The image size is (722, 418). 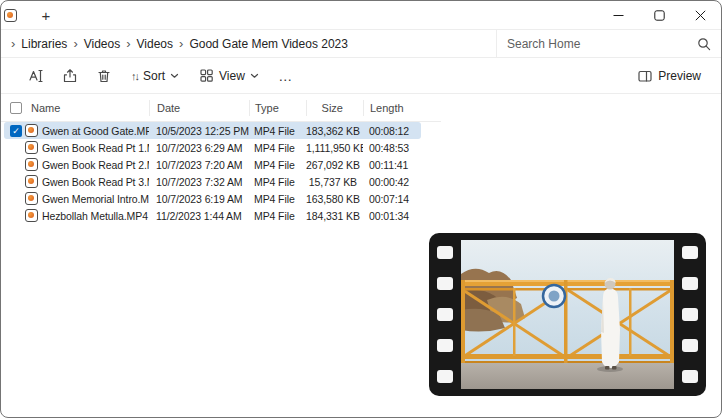 I want to click on file-row: ✓Gwen at Good Gate.MP410/5/2023 12:25 PM…, so click(x=221, y=130).